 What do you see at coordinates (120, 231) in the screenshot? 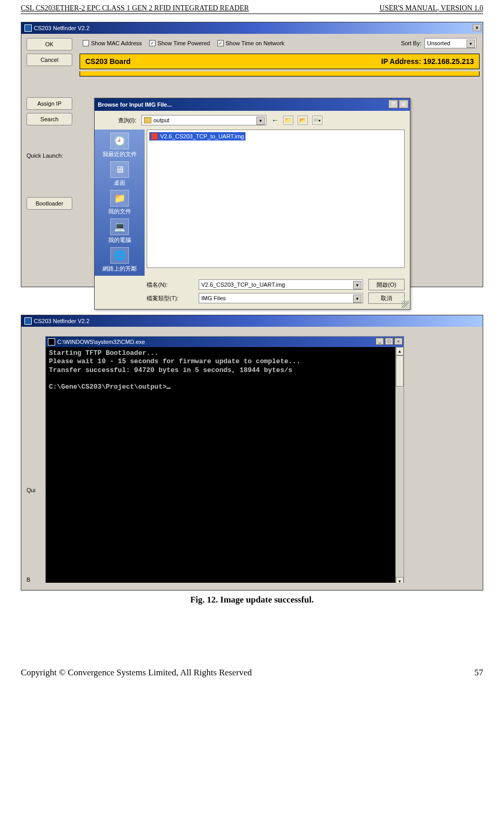
I see `places-computer: 💻我的電腦` at bounding box center [120, 231].